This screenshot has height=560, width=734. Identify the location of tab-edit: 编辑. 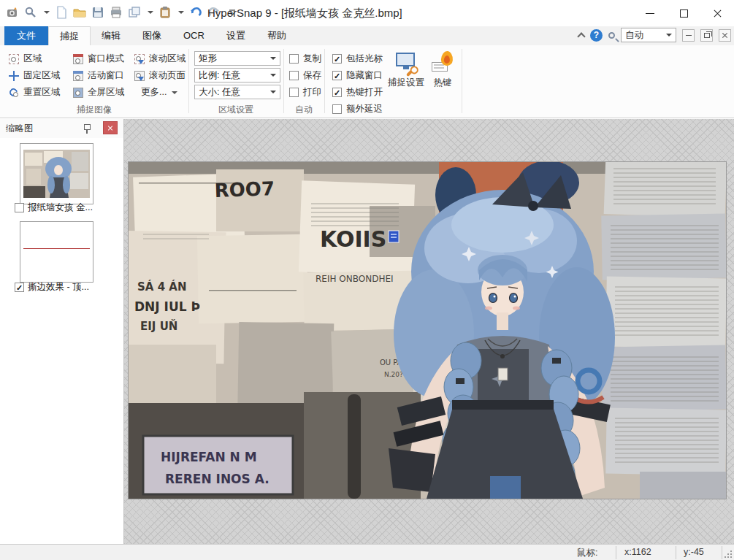
(111, 36).